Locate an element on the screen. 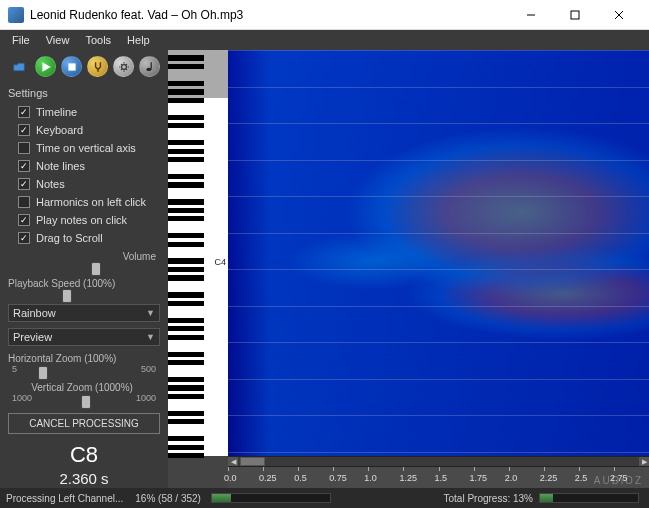 The height and width of the screenshot is (508, 649). menu-help: Help is located at coordinates (138, 40).